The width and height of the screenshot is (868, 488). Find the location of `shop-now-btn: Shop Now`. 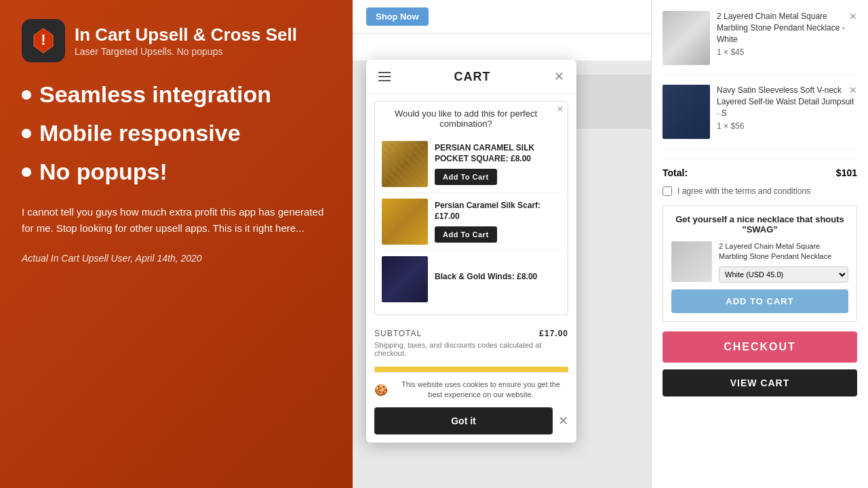

shop-now-btn: Shop Now is located at coordinates (397, 16).